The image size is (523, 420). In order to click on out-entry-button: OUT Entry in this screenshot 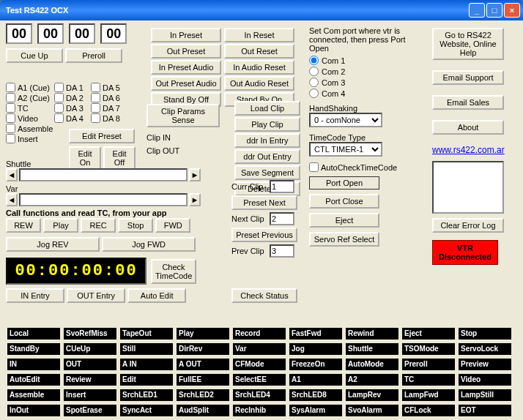, I will do `click(96, 296)`.